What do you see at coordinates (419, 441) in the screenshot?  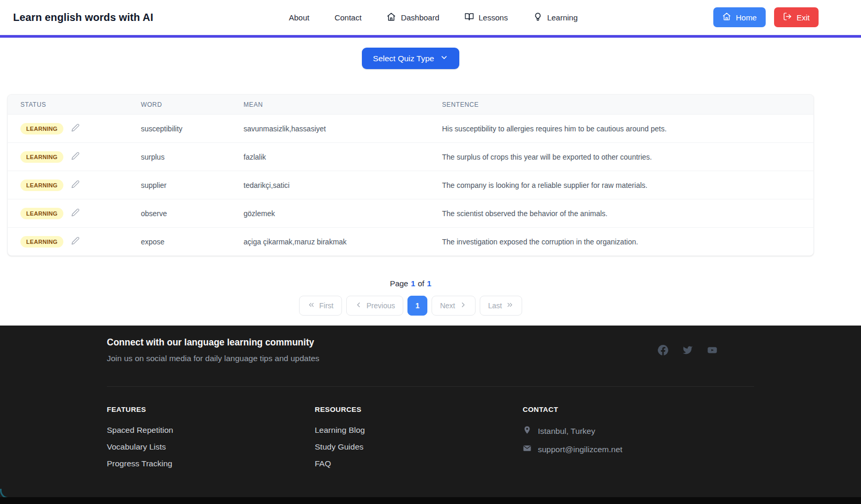 I see `footer-column-resources: RESOURCES Learning Blog Study Guides FAQ` at bounding box center [419, 441].